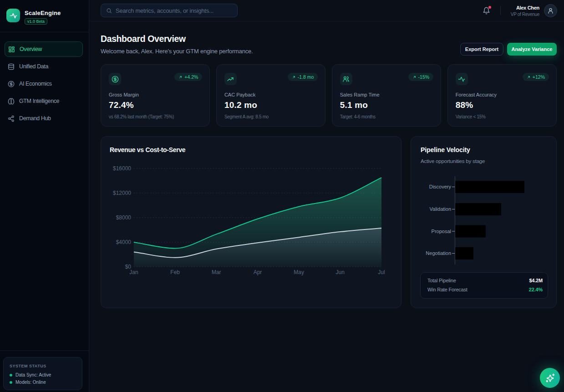 The image size is (564, 392). What do you see at coordinates (124, 242) in the screenshot?
I see `svg-text: $4000` at bounding box center [124, 242].